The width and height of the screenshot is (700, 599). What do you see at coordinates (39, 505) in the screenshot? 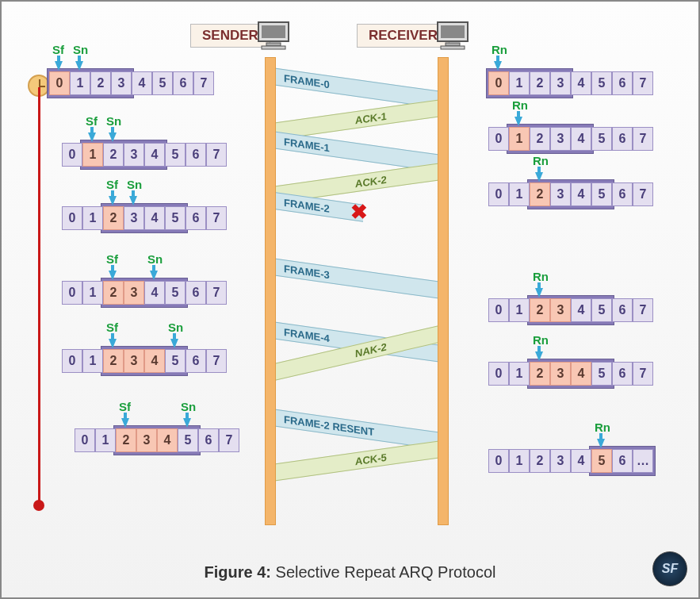
I see `timer-end-dot` at bounding box center [39, 505].